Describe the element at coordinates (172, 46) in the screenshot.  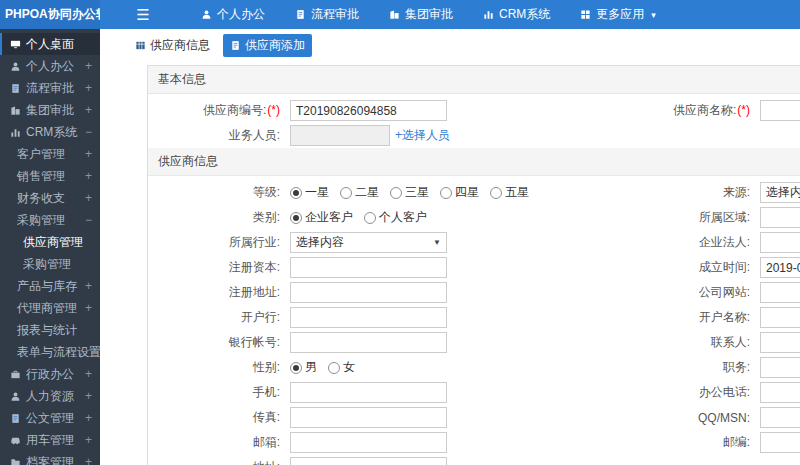
I see `tab-0: 供应商信息` at that location.